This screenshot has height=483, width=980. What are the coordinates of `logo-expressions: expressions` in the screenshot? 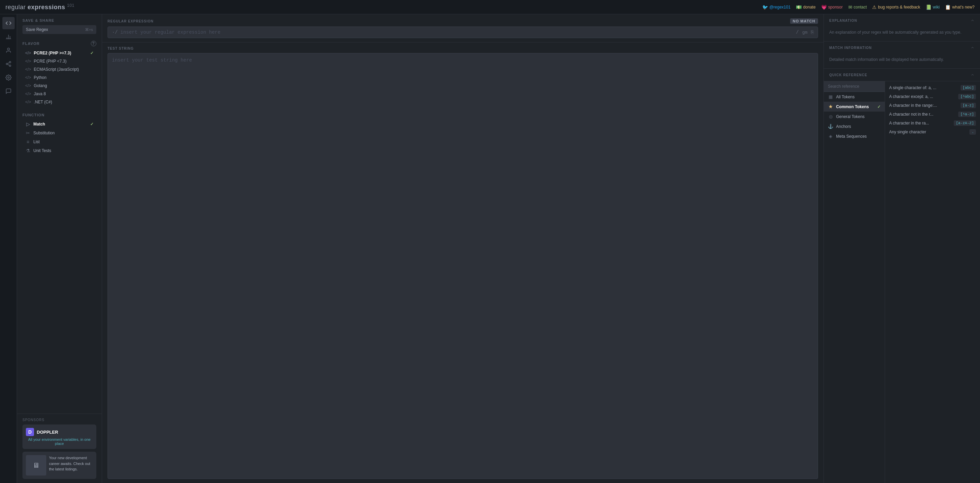 It's located at (46, 7).